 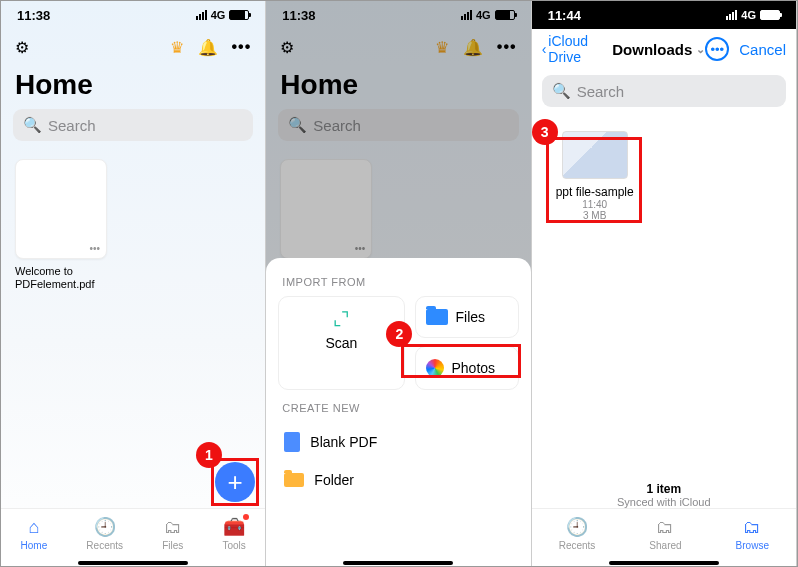 I want to click on bell-icon: 🔔, so click(x=208, y=48).